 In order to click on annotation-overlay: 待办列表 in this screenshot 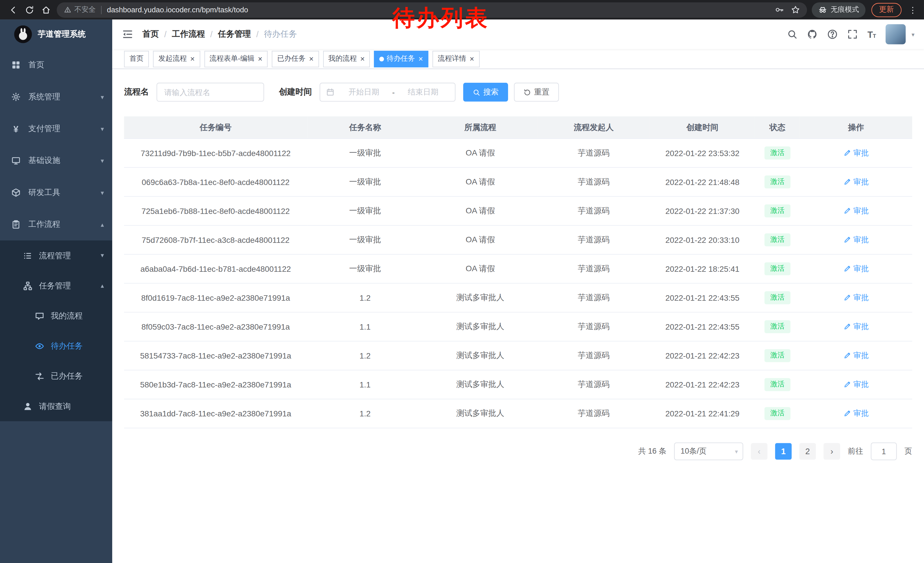, I will do `click(441, 18)`.